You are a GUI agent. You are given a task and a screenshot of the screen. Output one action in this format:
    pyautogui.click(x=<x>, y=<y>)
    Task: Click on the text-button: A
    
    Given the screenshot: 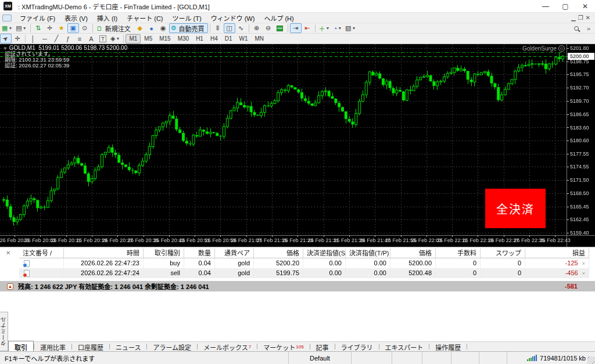 What is the action you would take?
    pyautogui.click(x=91, y=38)
    